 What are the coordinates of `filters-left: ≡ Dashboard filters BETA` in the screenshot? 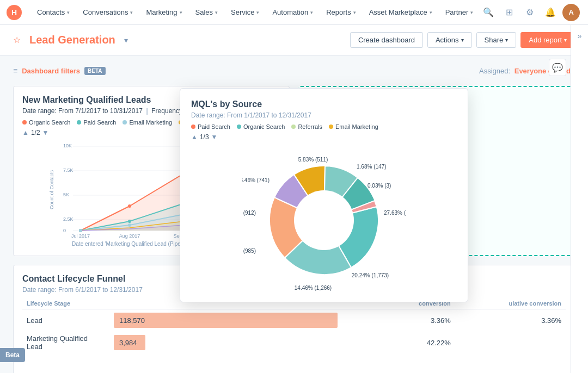 It's located at (59, 71).